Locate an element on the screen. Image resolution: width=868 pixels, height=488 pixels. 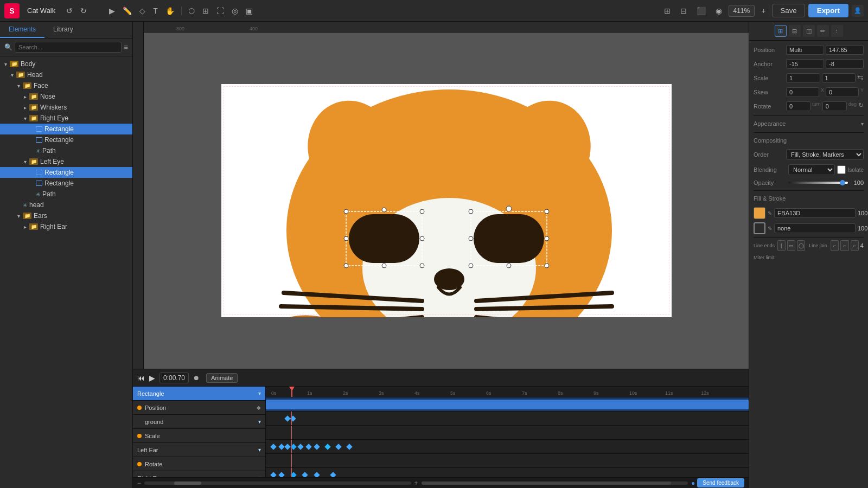
opacity-slider is located at coordinates (818, 183).